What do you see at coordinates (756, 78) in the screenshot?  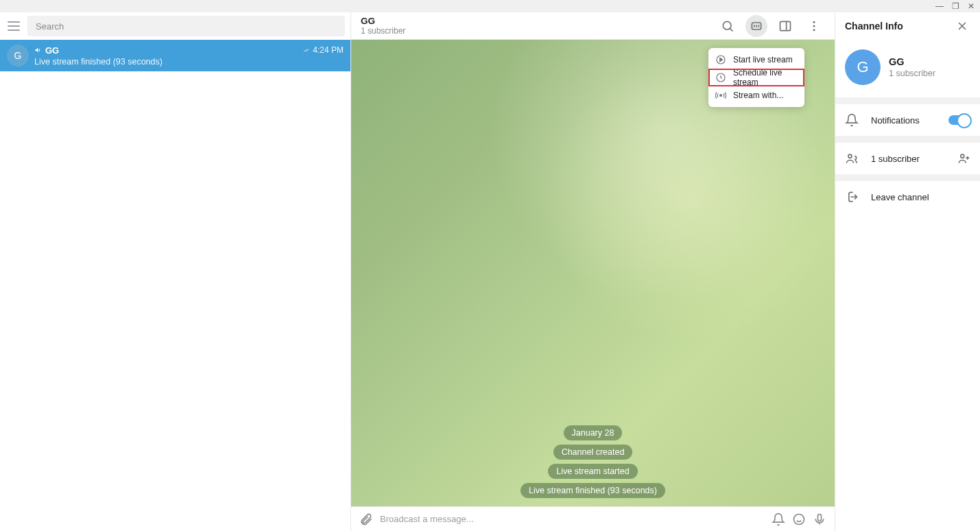 I see `schedule-livestream-item: Schedule live stream` at bounding box center [756, 78].